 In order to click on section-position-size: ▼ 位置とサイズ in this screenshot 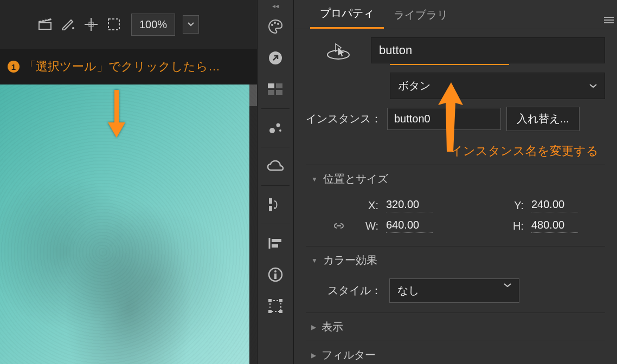, I will do `click(455, 179)`.